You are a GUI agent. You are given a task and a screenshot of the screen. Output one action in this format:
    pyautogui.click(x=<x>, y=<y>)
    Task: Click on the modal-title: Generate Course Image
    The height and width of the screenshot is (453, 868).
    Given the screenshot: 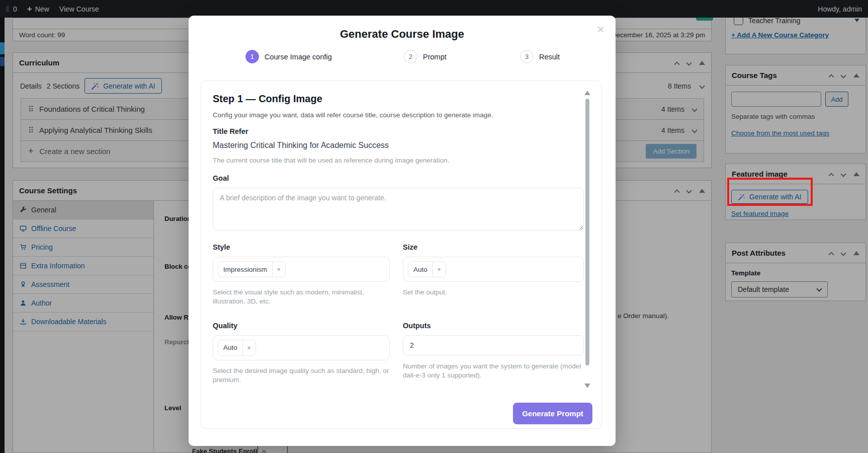 What is the action you would take?
    pyautogui.click(x=402, y=28)
    